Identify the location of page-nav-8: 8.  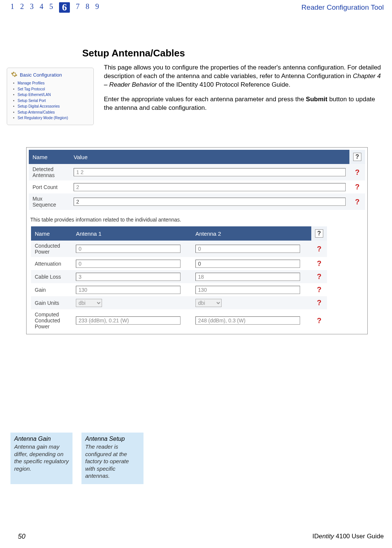
(87, 7).